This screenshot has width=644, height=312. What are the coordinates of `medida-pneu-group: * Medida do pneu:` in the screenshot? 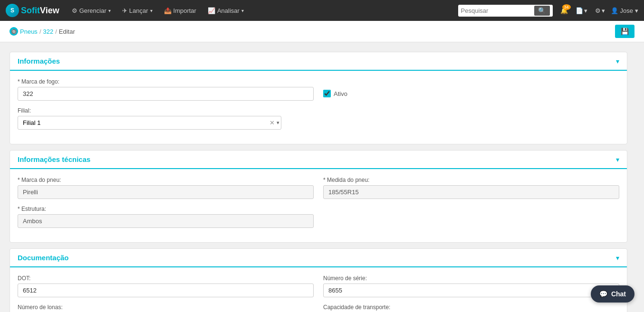 It's located at (471, 188).